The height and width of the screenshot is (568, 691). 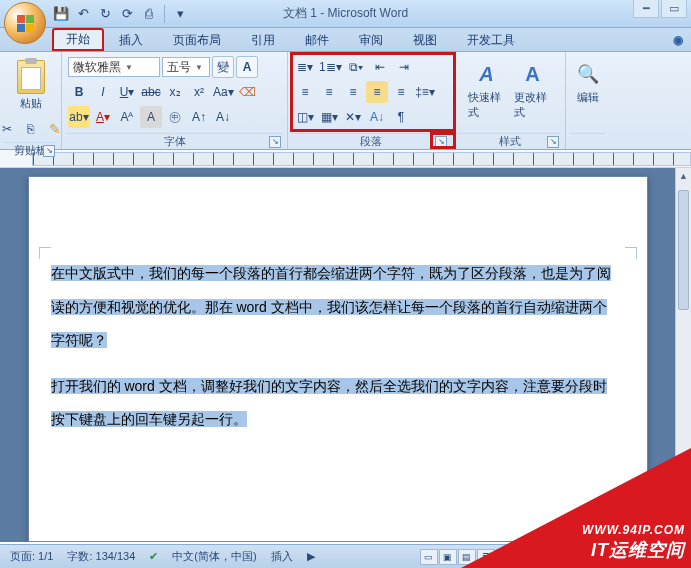 I want to click on office-button, so click(x=25, y=23).